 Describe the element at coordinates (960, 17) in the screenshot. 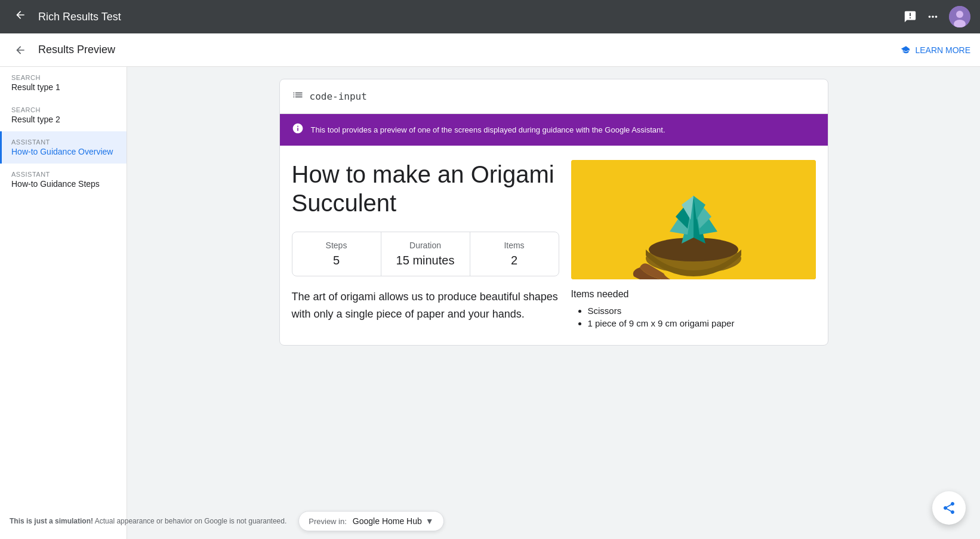

I see `user-avatar` at that location.